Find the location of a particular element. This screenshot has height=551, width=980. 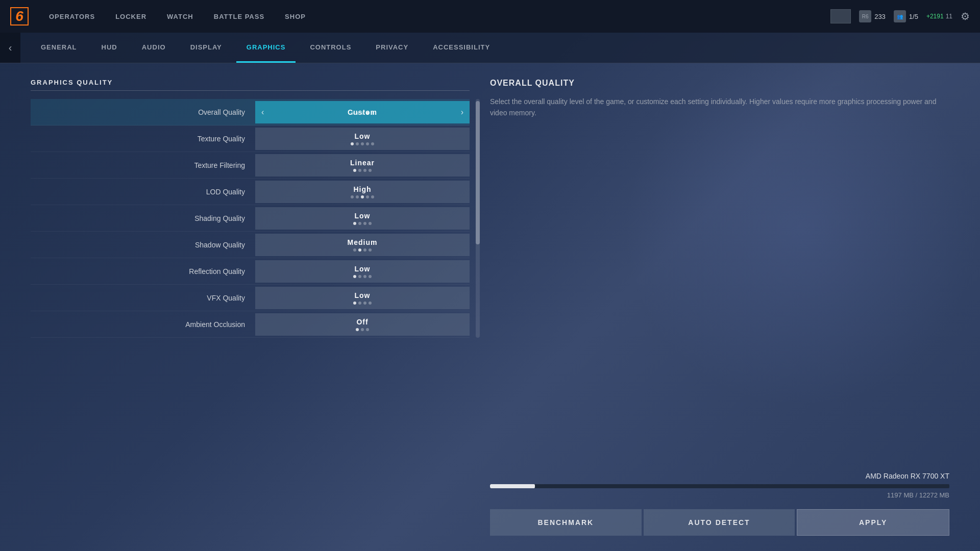

setting-label-ambient-occlusion: Ambient Occlusion is located at coordinates (143, 324).